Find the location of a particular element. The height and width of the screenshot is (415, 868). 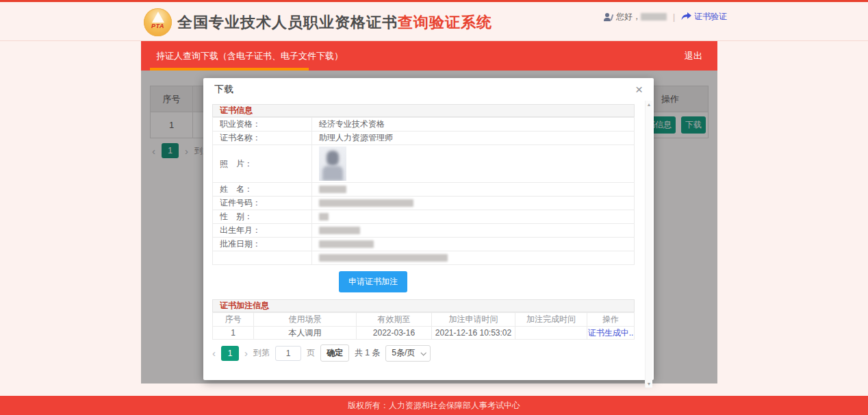

page-size-select: 5条/页 is located at coordinates (408, 353).